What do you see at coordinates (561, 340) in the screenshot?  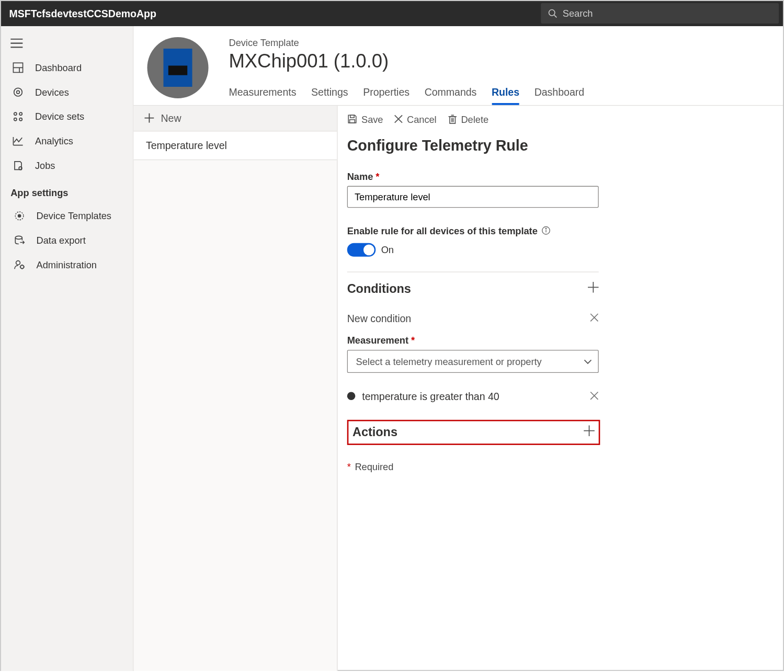 I see `measurement-label: Measurement *` at bounding box center [561, 340].